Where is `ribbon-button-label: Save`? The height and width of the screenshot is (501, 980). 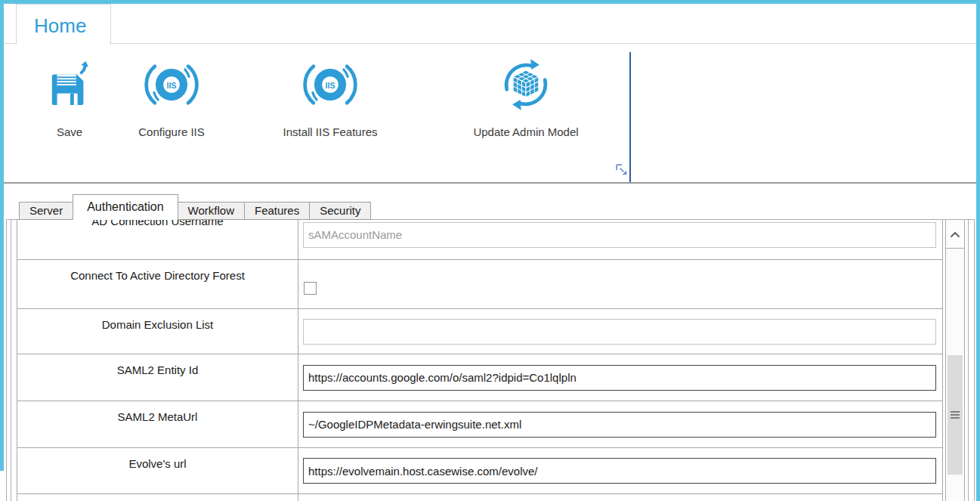 ribbon-button-label: Save is located at coordinates (70, 131).